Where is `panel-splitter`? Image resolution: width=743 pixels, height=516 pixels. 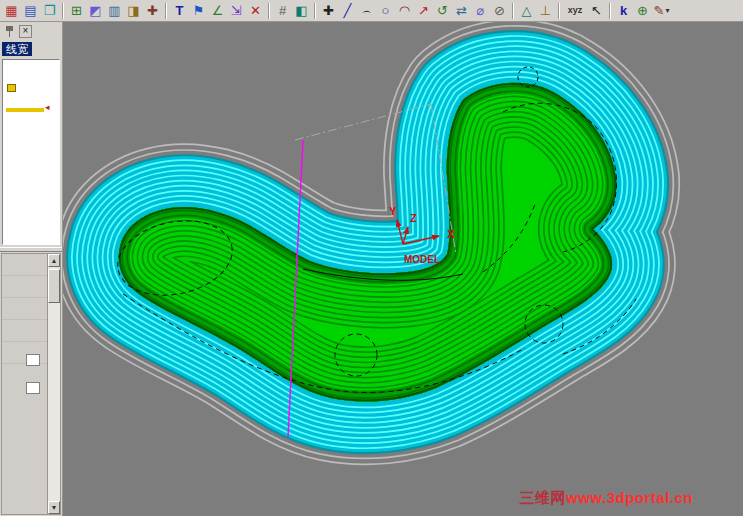 panel-splitter is located at coordinates (31, 250).